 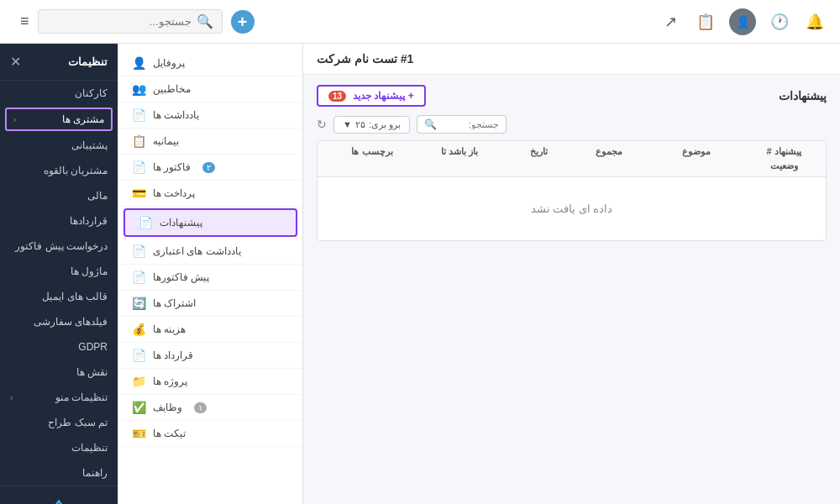 I want to click on settings-item-modules: ماژول ها, so click(x=59, y=271).